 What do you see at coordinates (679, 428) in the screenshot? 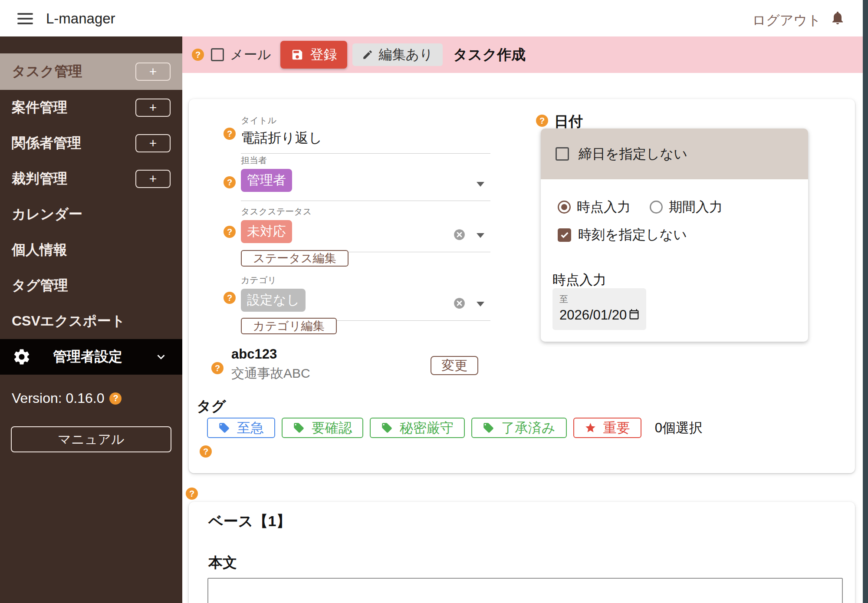
I see `tag-selected-count: 0個選択` at bounding box center [679, 428].